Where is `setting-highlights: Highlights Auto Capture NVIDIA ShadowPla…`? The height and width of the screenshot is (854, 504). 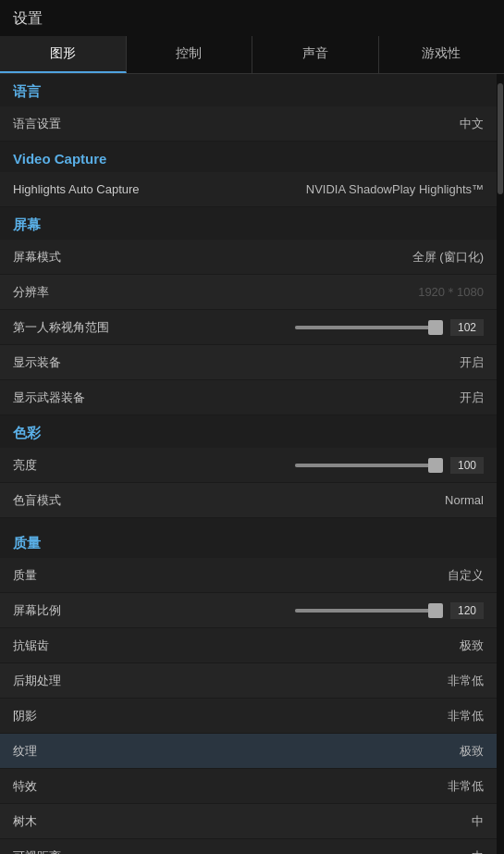 setting-highlights: Highlights Auto Capture NVIDIA ShadowPla… is located at coordinates (248, 190).